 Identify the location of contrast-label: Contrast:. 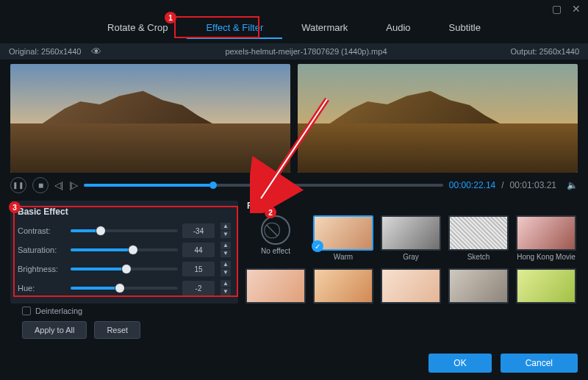
(42, 231).